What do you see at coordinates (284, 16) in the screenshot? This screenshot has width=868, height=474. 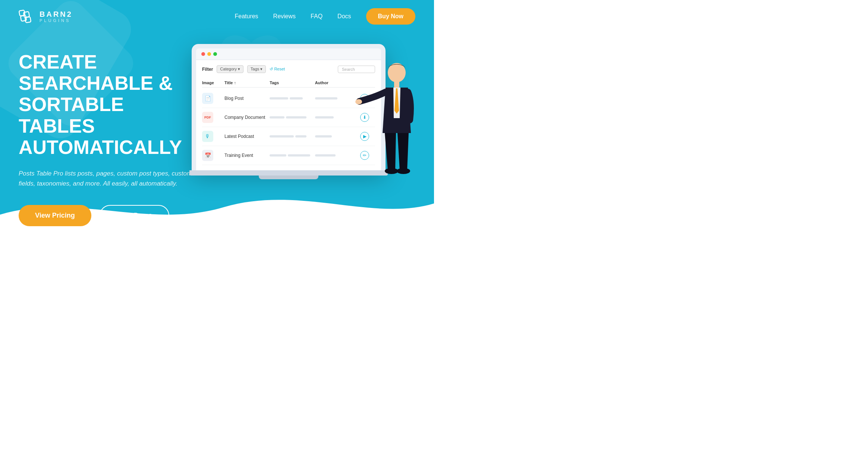 I see `nav-reviews: Reviews` at bounding box center [284, 16].